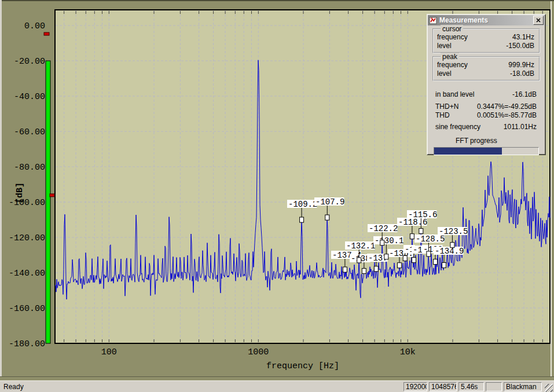  What do you see at coordinates (507, 116) in the screenshot?
I see `thd-value: 0.0051%=-85.77dB` at bounding box center [507, 116].